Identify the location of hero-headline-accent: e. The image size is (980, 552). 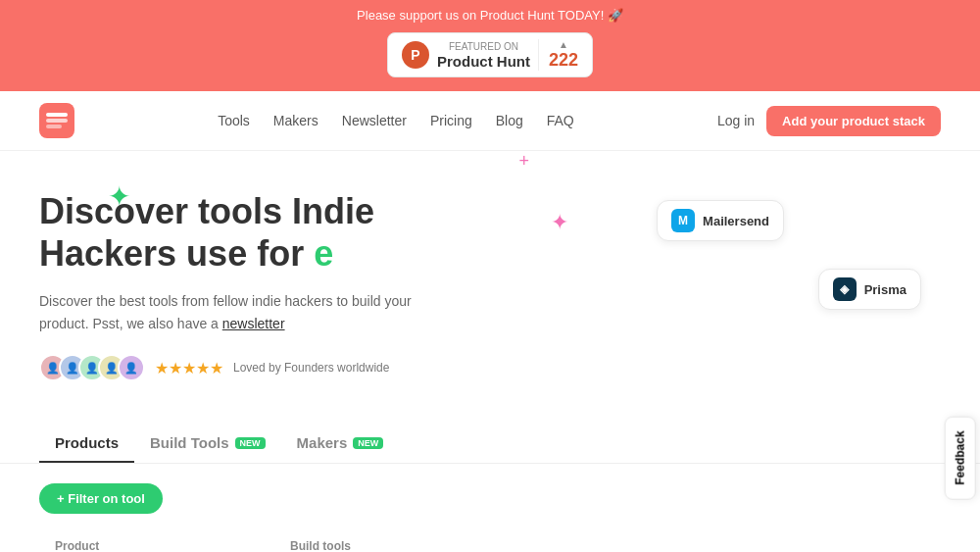
(323, 253).